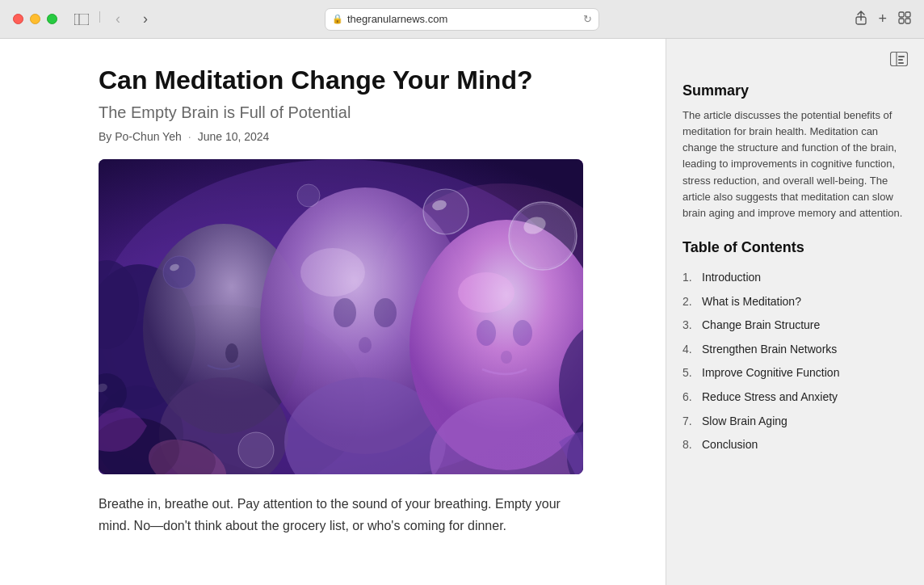 The image size is (924, 585). What do you see at coordinates (36, 19) in the screenshot?
I see `minimize-button` at bounding box center [36, 19].